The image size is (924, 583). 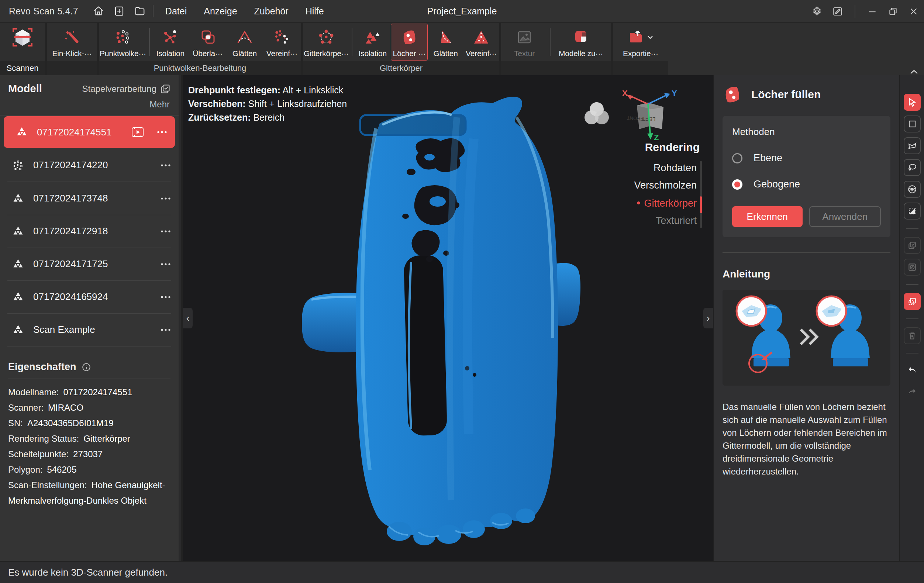 I want to click on render-mode-rohdaten: •Rohdaten, so click(x=665, y=168).